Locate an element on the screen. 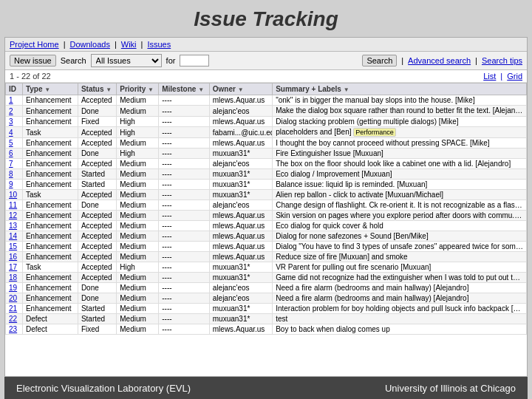 This screenshot has height=399, width=532. view-list-link: List is located at coordinates (489, 76).